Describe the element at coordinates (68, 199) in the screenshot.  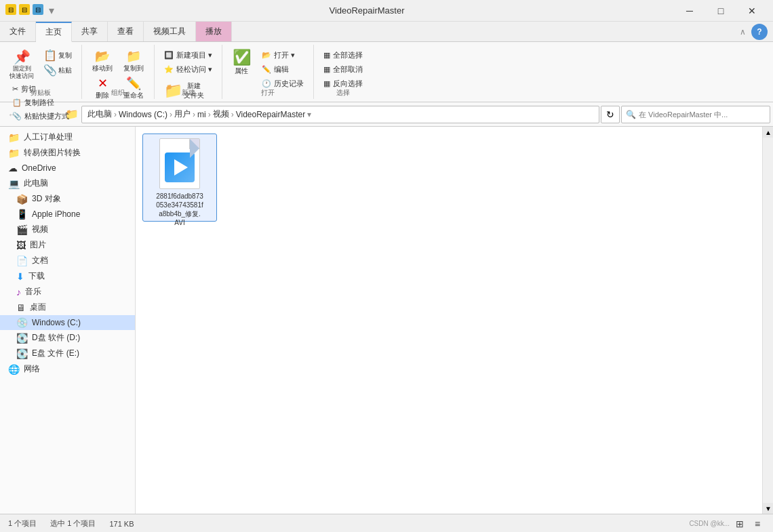
I see `sidebar-item-3dobjects: 📦 3D 对象` at that location.